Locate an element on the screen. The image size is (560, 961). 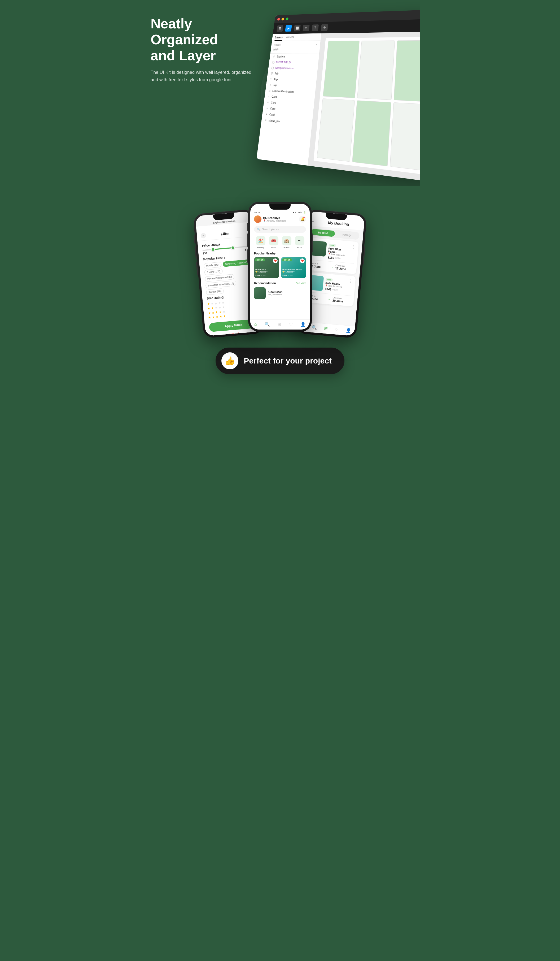
nearby-price-1: $248 is located at coordinates (258, 275).